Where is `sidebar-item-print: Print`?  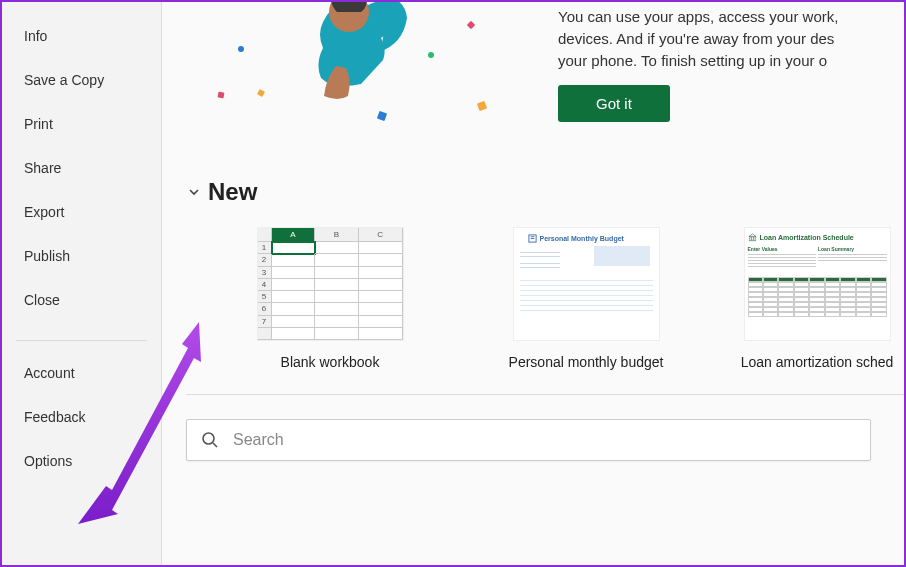
sidebar-item-print: Print is located at coordinates (82, 124).